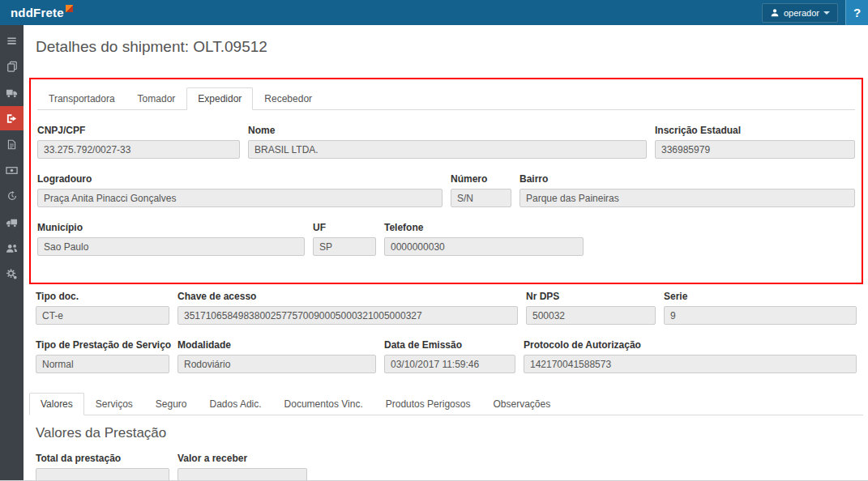 The height and width of the screenshot is (481, 868). Describe the element at coordinates (11, 274) in the screenshot. I see `sidebar-item-settings` at that location.